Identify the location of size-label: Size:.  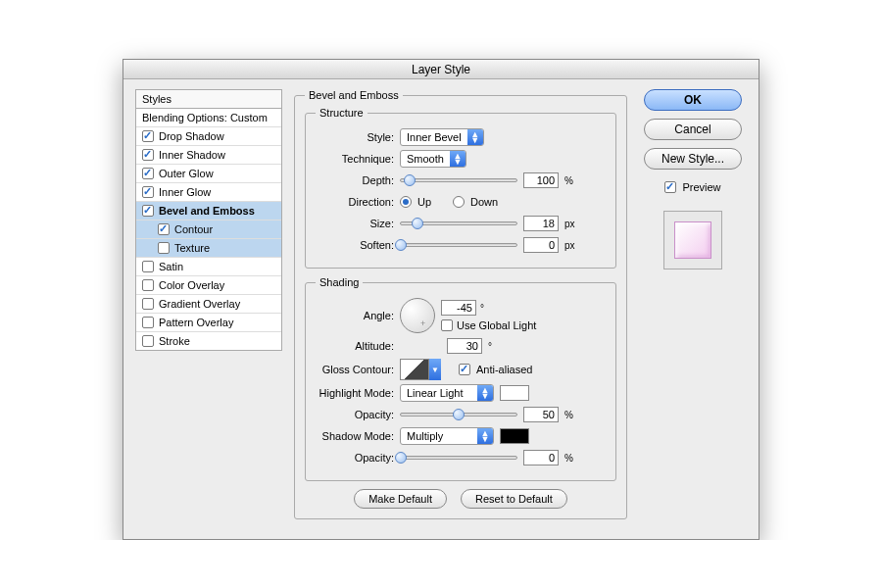
(355, 223).